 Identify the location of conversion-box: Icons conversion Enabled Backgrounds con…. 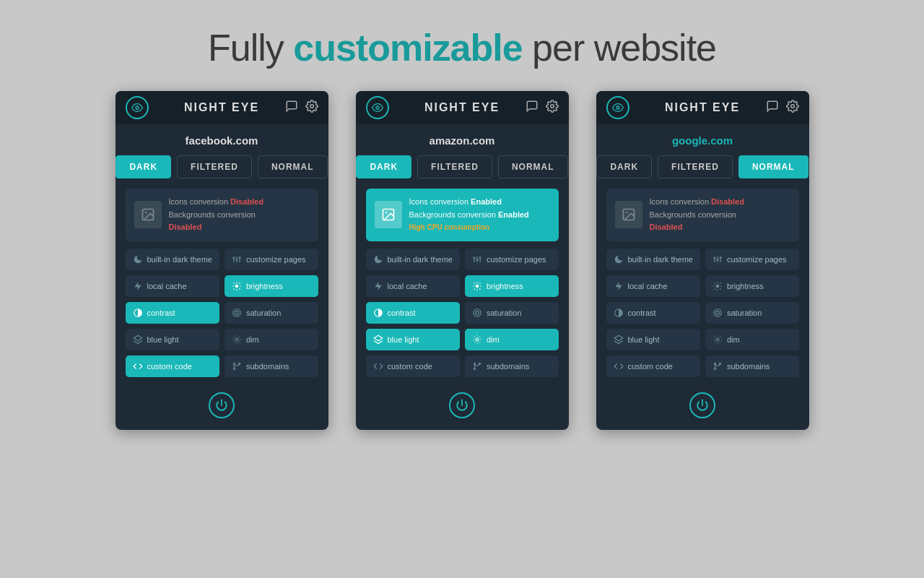
(462, 215).